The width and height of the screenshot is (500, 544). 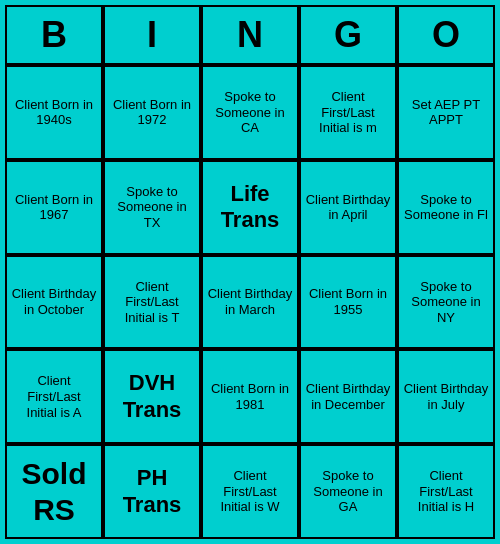 What do you see at coordinates (152, 396) in the screenshot?
I see `bingo-cell: DVH Trans` at bounding box center [152, 396].